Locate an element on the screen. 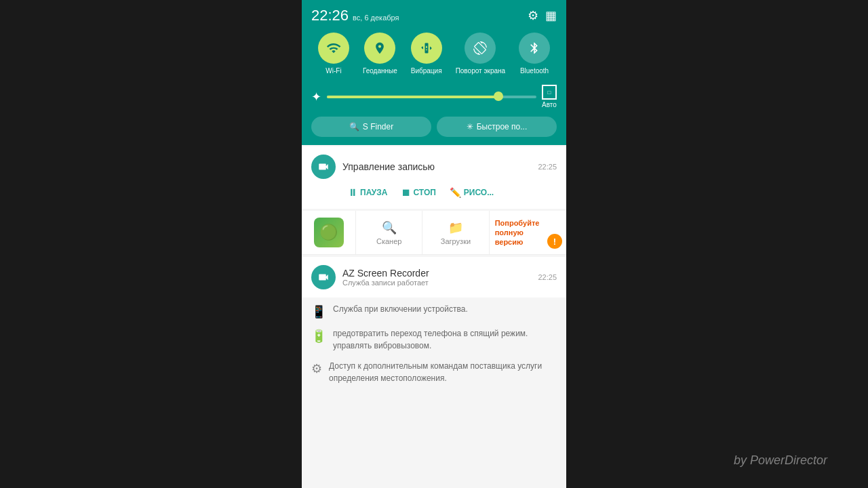 This screenshot has height=488, width=868. recording-left: Управление записью is located at coordinates (373, 167).